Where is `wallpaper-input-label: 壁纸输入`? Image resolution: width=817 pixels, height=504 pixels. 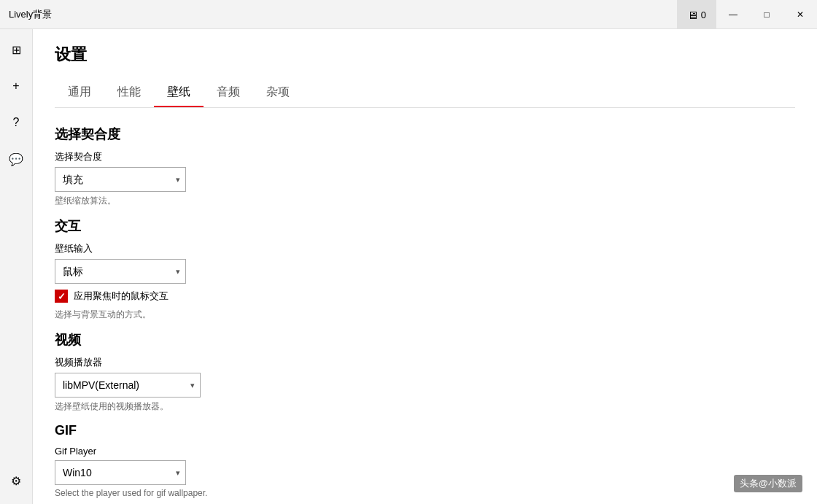
wallpaper-input-label: 壁纸输入 is located at coordinates (425, 249).